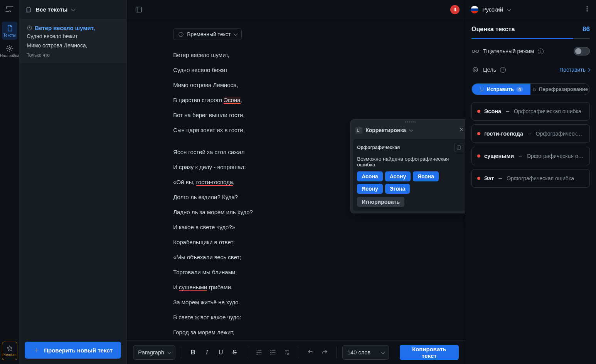  What do you see at coordinates (370, 189) in the screenshot?
I see `suggestion-button: Ясону` at bounding box center [370, 189].